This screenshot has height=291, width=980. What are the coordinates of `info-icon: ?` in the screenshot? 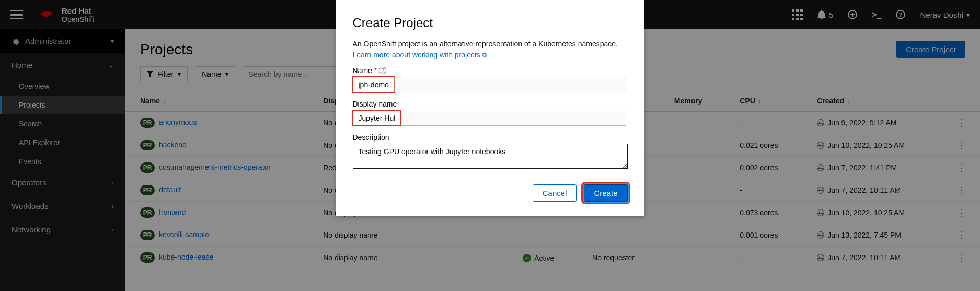 It's located at (383, 71).